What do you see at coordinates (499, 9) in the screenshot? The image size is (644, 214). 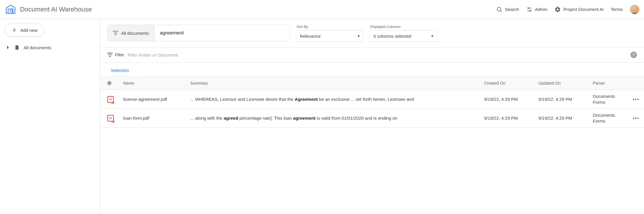 I see `search-icon` at bounding box center [499, 9].